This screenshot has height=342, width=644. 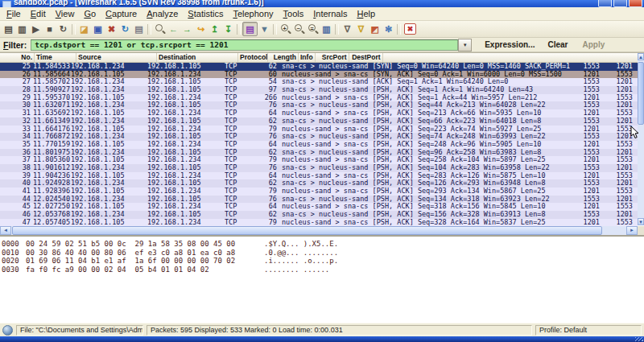 What do you see at coordinates (126, 29) in the screenshot?
I see `reload-icon: ↻` at bounding box center [126, 29].